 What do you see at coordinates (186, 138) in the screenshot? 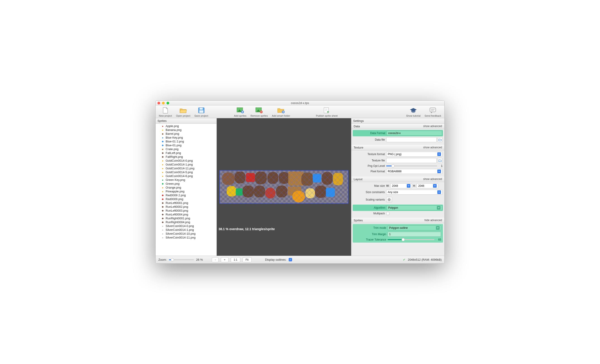
I see `list-item: ●Blue Key.png` at bounding box center [186, 138].